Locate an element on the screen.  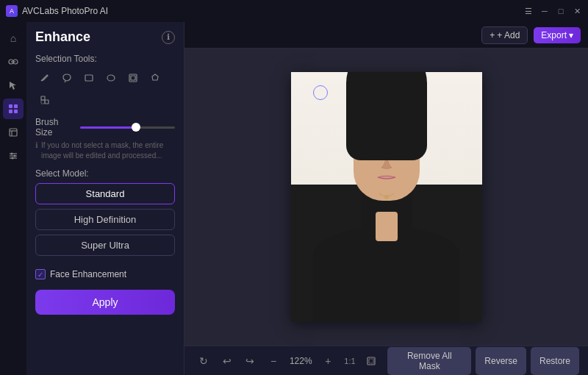
checkbox-check-icon: ✓ is located at coordinates (40, 275).